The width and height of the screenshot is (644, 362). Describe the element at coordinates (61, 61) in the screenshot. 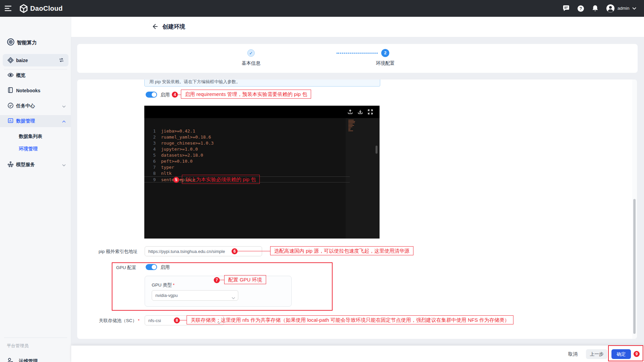

I see `switch-workspace-icon` at that location.